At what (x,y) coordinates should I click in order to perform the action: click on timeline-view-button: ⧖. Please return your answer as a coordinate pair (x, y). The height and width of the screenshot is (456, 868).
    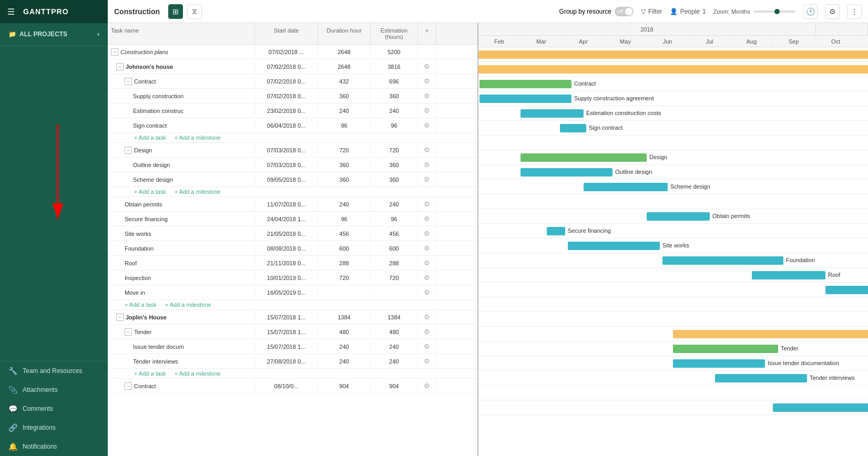
    Looking at the image, I should click on (195, 12).